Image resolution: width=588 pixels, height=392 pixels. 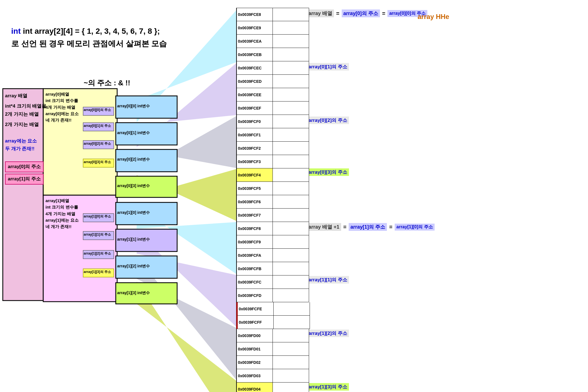 What do you see at coordinates (291, 188) in the screenshot?
I see `mem-num-4b` at bounding box center [291, 188].